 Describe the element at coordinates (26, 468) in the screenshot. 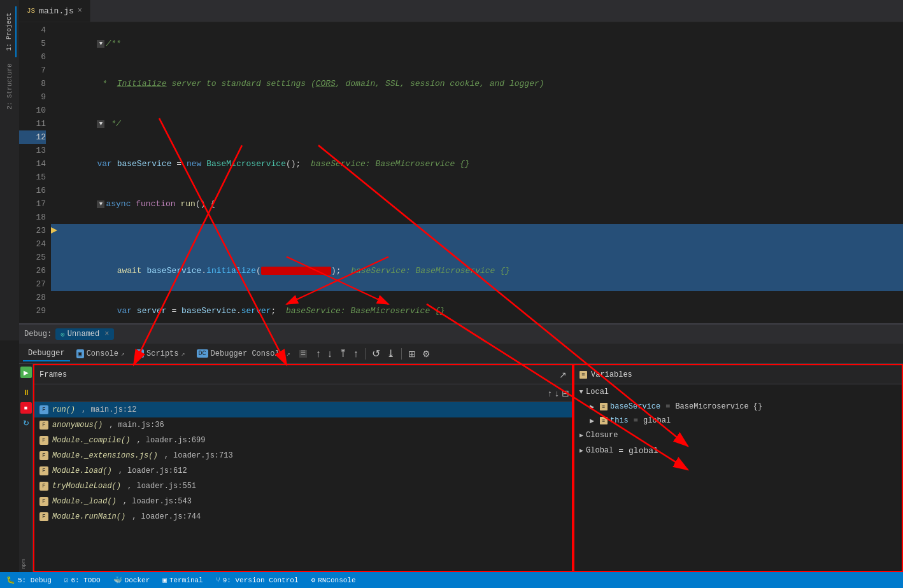

I see `side-action-bar: ▶ ⏸ ■ ↻ npm` at that location.